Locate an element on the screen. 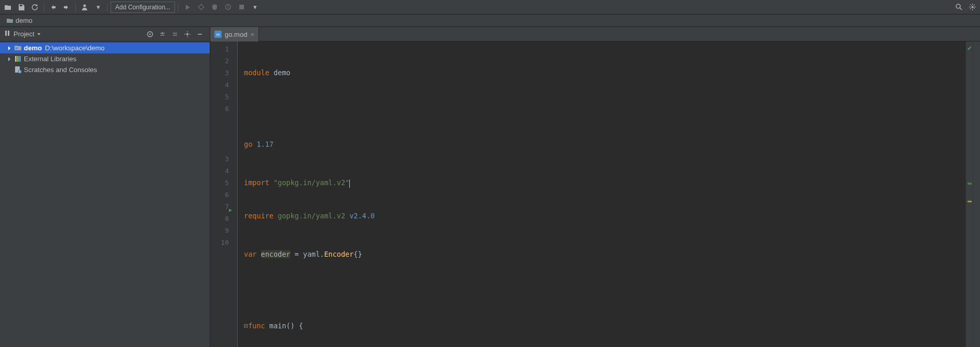 Image resolution: width=980 pixels, height=347 pixels. tree-root-name: demo is located at coordinates (33, 48).